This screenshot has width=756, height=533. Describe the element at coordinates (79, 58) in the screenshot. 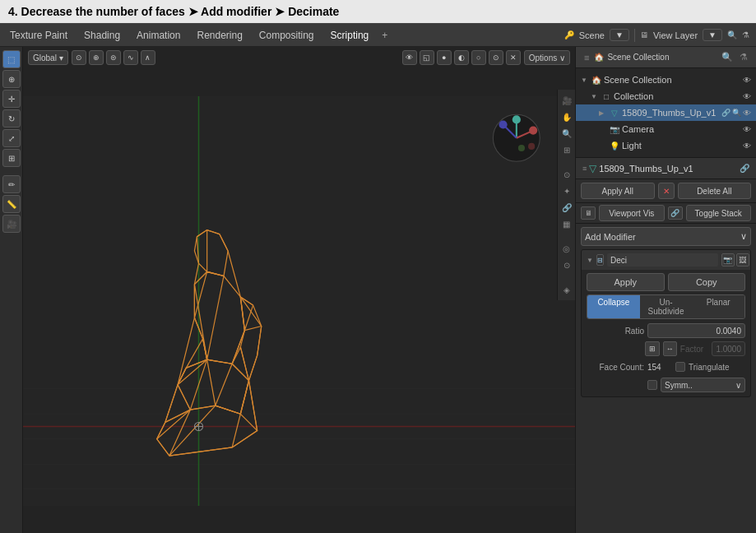

I see `viewport-pivot-btn: ⊙` at that location.